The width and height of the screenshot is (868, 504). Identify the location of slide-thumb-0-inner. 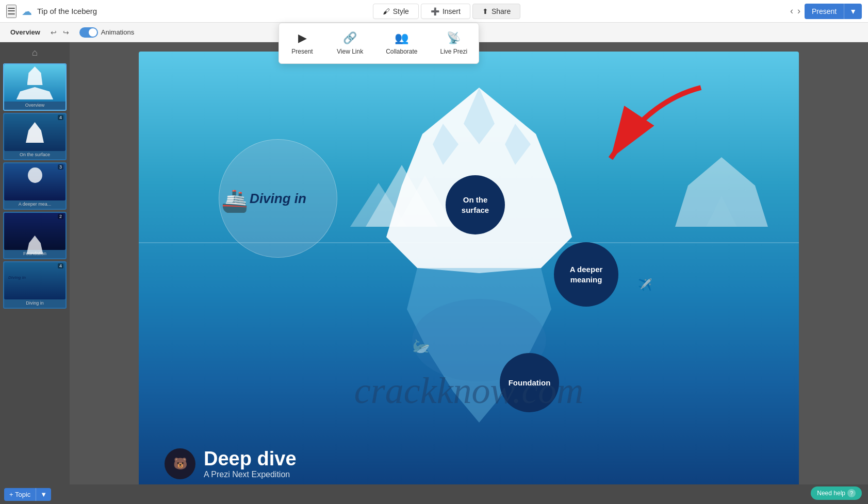
(35, 83).